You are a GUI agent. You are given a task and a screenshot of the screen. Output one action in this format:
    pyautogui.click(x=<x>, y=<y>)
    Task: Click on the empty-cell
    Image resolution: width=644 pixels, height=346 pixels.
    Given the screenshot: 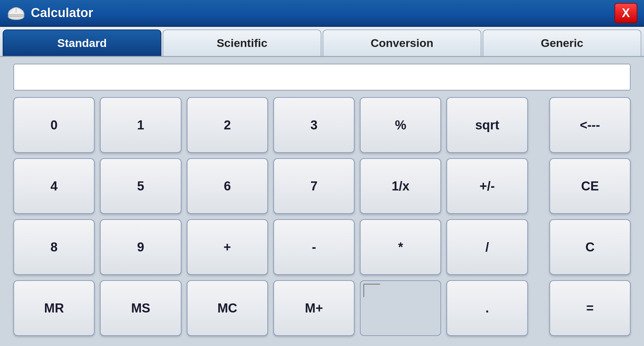 What is the action you would take?
    pyautogui.click(x=400, y=308)
    